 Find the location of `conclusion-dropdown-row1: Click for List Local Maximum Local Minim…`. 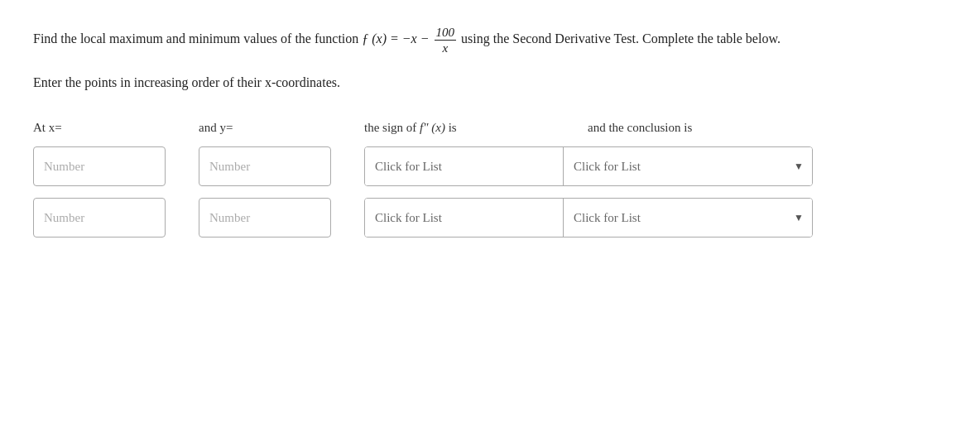

conclusion-dropdown-row1: Click for List Local Maximum Local Minim… is located at coordinates (688, 166).